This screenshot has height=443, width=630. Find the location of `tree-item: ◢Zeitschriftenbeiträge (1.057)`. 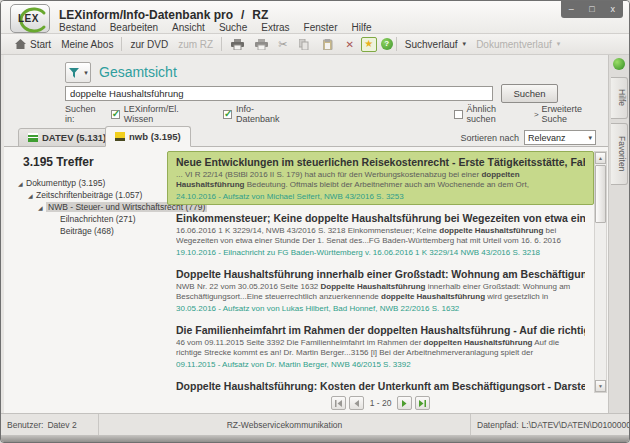

tree-item: ◢Zeitschriftenbeiträge (1.057) is located at coordinates (93, 195).